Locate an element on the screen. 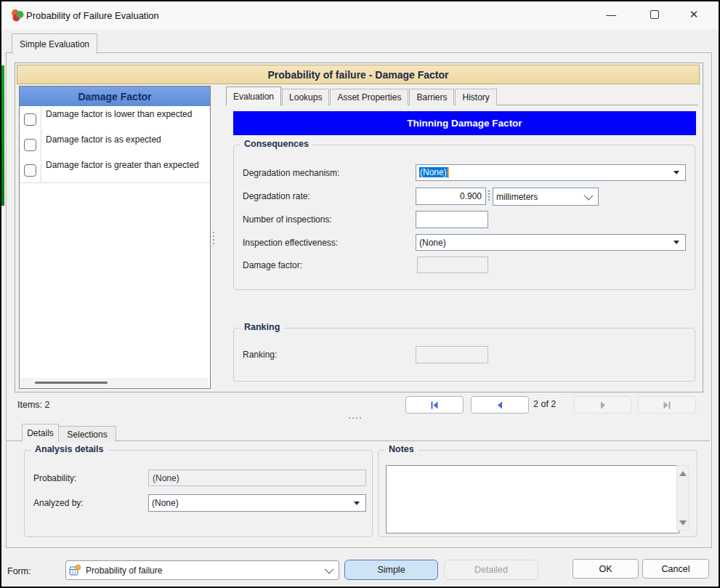 This screenshot has height=588, width=720. analyzed-by-label: Analyzed by: is located at coordinates (58, 503).